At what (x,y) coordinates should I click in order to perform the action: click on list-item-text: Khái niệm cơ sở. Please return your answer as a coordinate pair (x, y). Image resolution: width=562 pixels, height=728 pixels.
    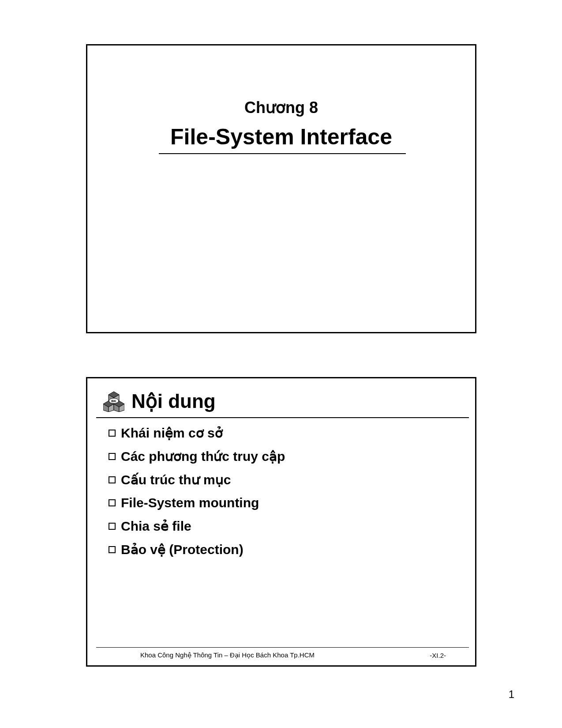
    Looking at the image, I should click on (172, 433).